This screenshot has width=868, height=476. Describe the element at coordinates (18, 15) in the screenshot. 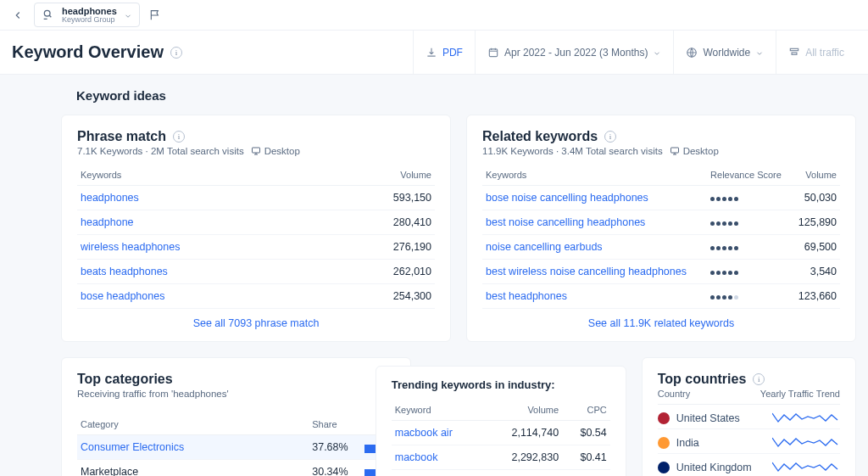

I see `back-button` at that location.